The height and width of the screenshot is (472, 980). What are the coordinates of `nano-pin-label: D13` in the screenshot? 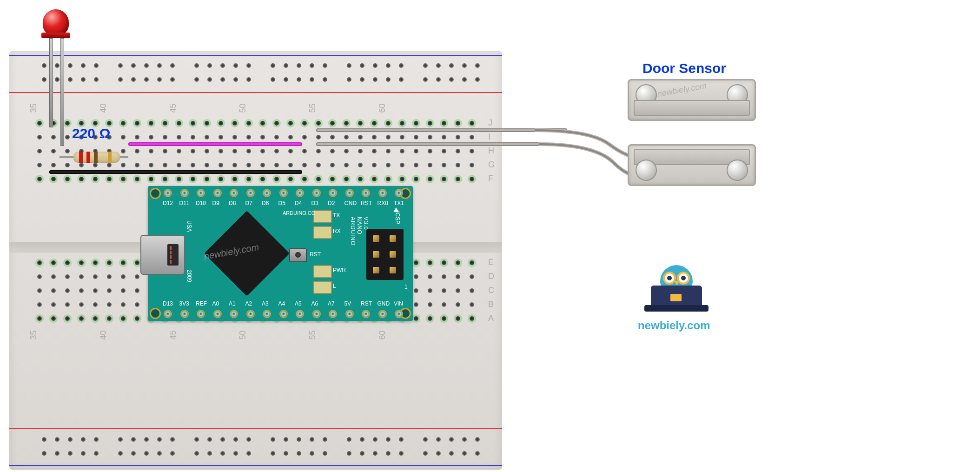 It's located at (168, 304).